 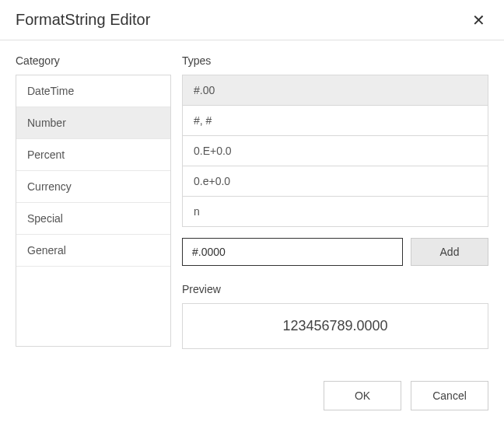 What do you see at coordinates (335, 211) in the screenshot?
I see `type-item: n` at bounding box center [335, 211].